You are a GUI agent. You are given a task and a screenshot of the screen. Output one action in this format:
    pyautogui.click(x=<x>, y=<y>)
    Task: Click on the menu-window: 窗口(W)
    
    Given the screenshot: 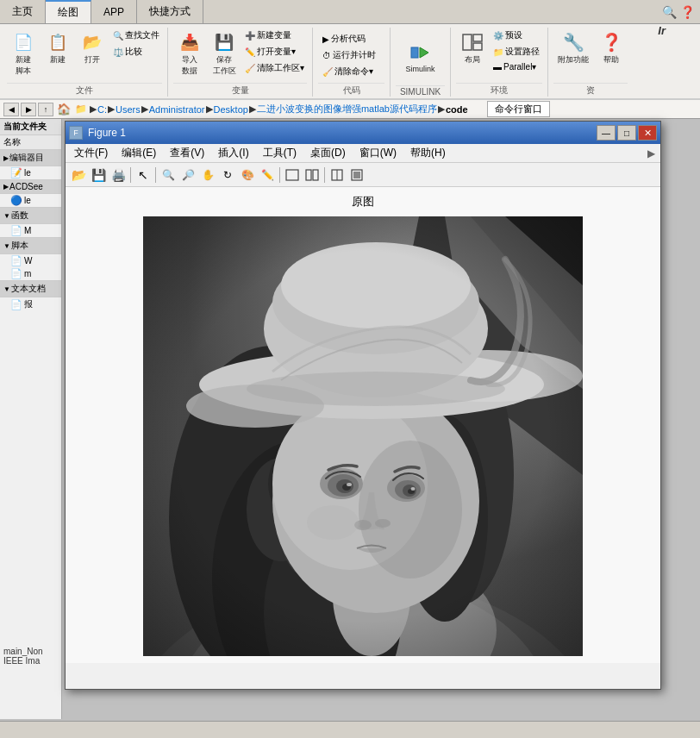 What is the action you would take?
    pyautogui.click(x=378, y=153)
    